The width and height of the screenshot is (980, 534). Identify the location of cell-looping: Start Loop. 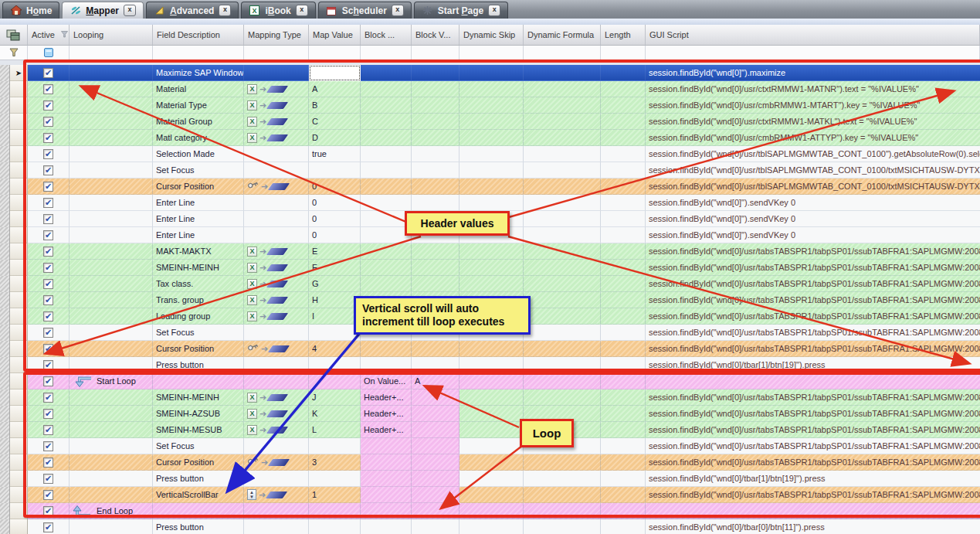
(111, 382).